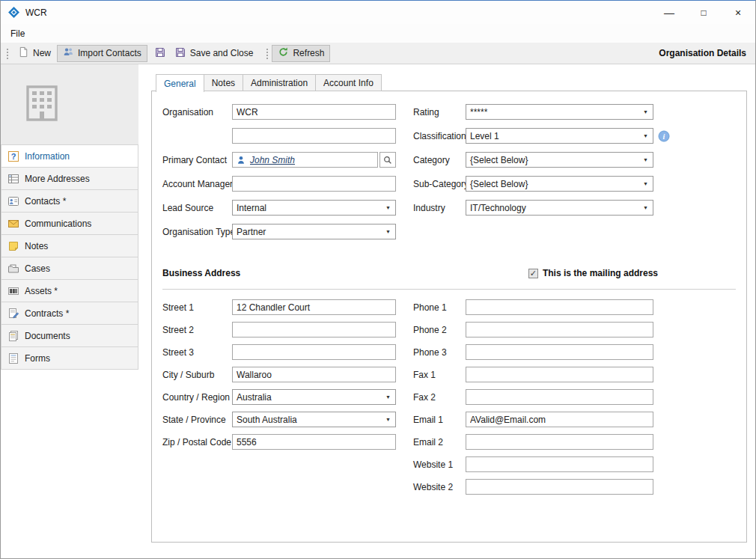 The image size is (756, 559). I want to click on street2-label: Street 2, so click(198, 330).